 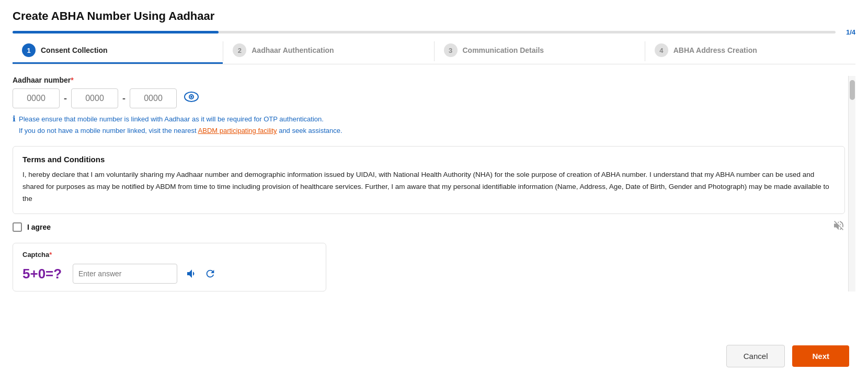 What do you see at coordinates (192, 274) in the screenshot?
I see `captcha-volume-button` at bounding box center [192, 274].